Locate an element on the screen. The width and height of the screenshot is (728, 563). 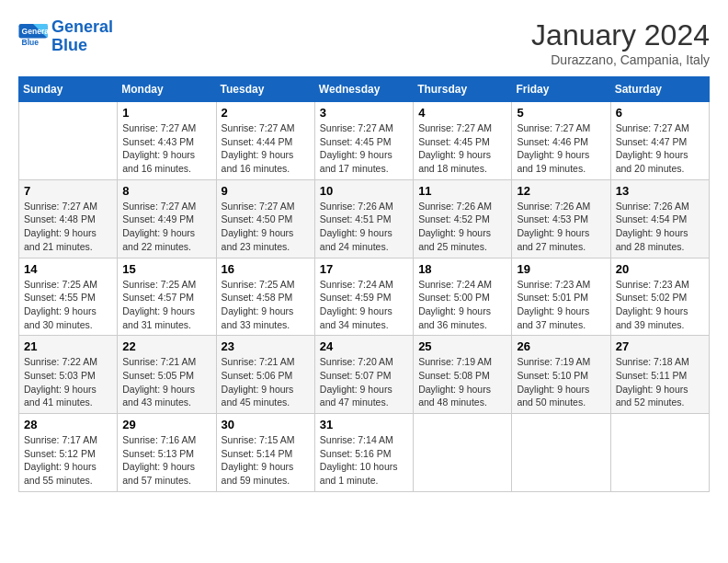
calendar-cell: 24Sunrise: 7:20 AMSunset: 5:07 PMDayligh… is located at coordinates (364, 375).